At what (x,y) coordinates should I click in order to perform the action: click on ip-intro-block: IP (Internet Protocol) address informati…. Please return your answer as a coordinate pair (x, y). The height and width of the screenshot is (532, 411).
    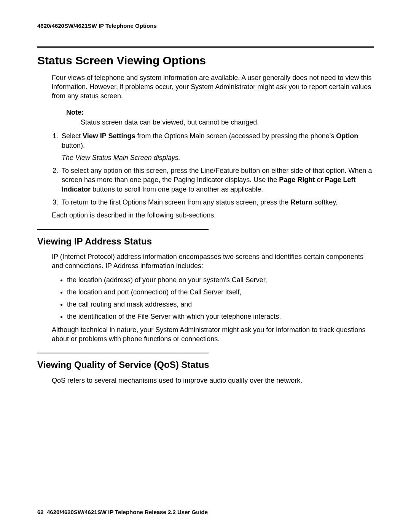
    Looking at the image, I should click on (213, 261).